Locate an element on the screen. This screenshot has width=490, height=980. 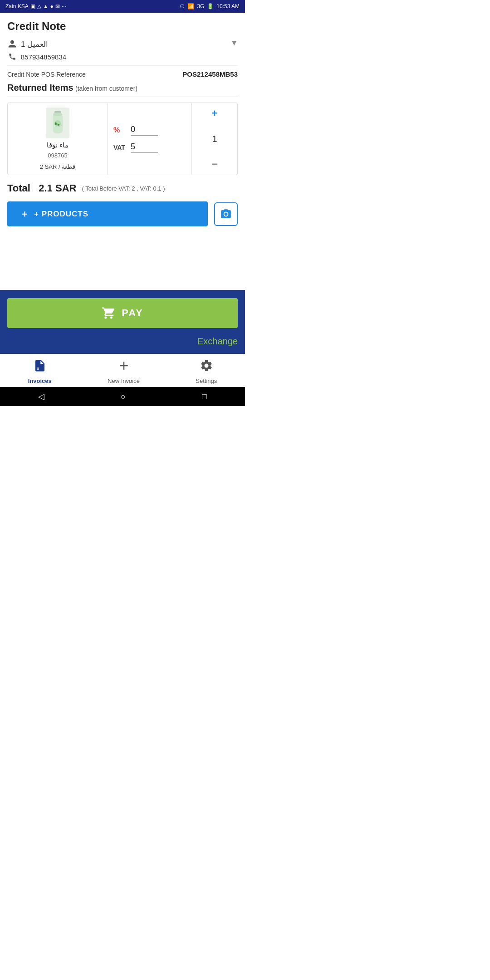
person-icon is located at coordinates (12, 44).